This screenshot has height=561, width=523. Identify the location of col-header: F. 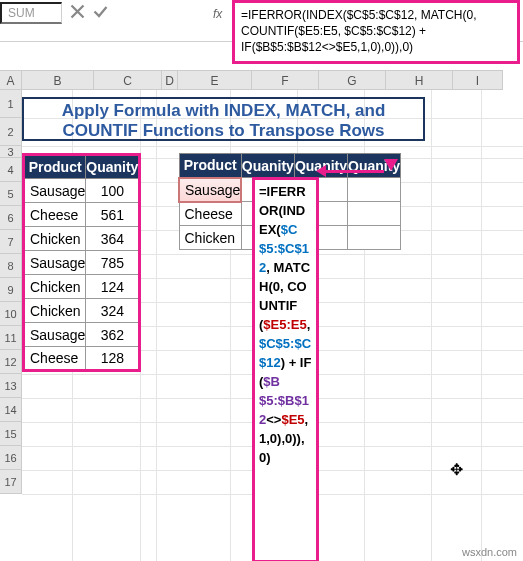
(286, 80).